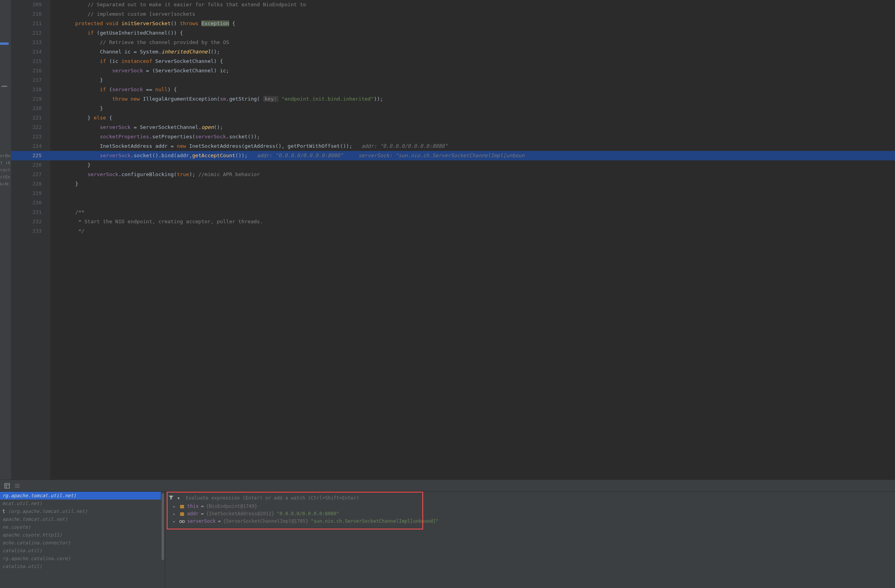 The width and height of the screenshot is (895, 588). Describe the element at coordinates (26, 184) in the screenshot. I see `line-number: 228` at that location.